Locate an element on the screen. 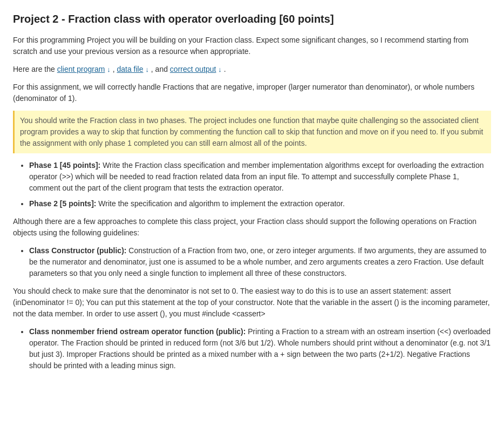  links-prefix: Here are the is located at coordinates (34, 69).